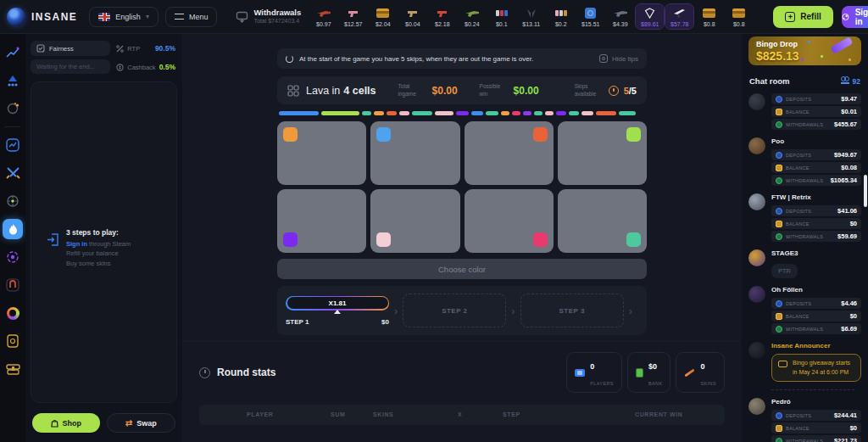 The image size is (868, 442). I want to click on drop-item-highlighted: $89.61, so click(649, 17).